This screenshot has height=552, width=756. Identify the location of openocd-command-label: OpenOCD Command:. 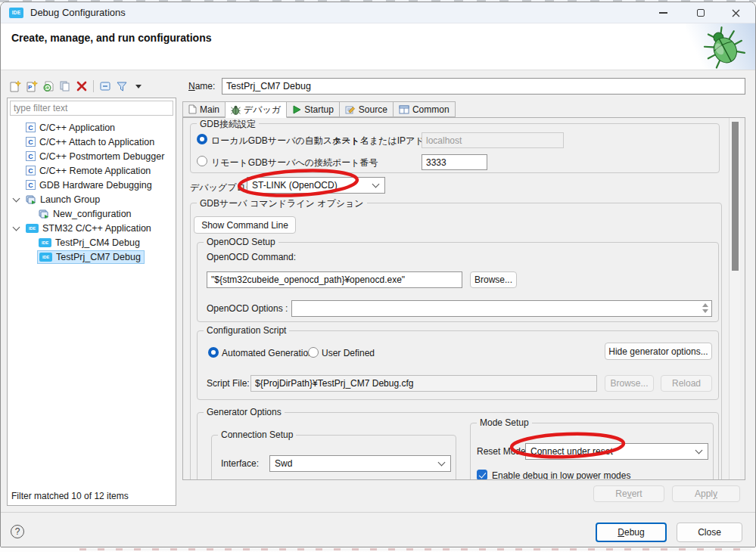
(251, 257).